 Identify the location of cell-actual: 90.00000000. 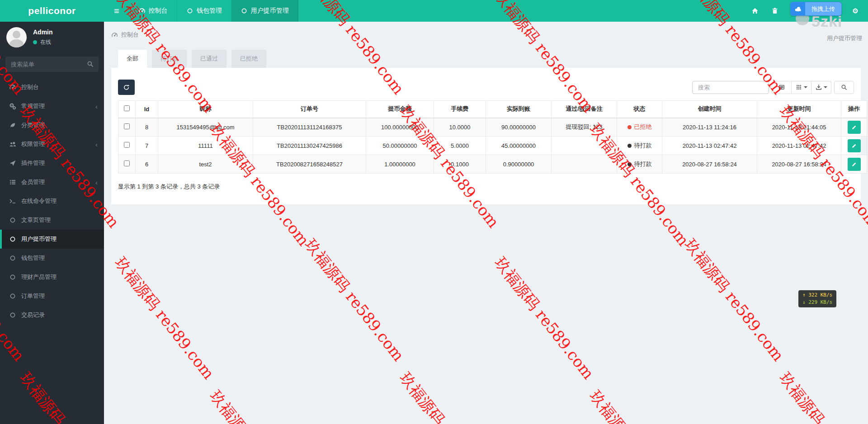
(519, 127).